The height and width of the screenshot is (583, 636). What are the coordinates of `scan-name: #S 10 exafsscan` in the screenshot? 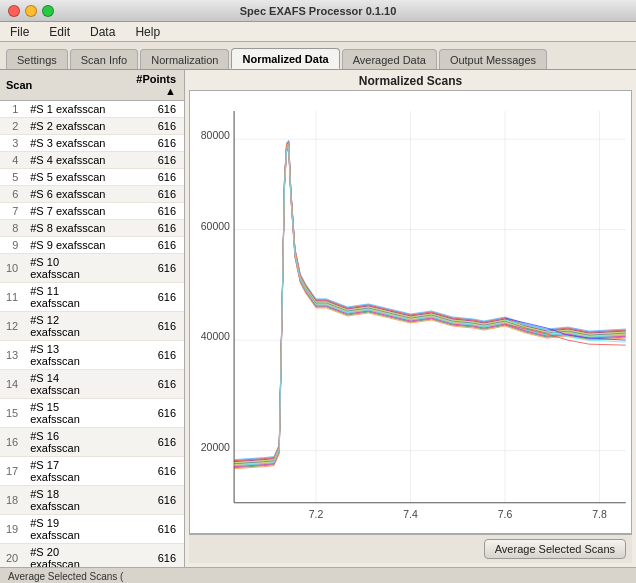 It's located at (70, 268).